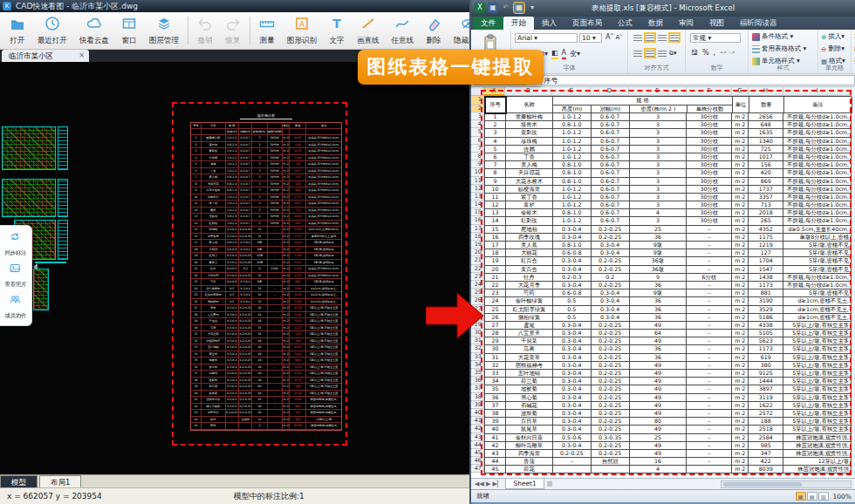  I want to click on table-cell: 单墩8分枝以上,密植, so click(817, 237).